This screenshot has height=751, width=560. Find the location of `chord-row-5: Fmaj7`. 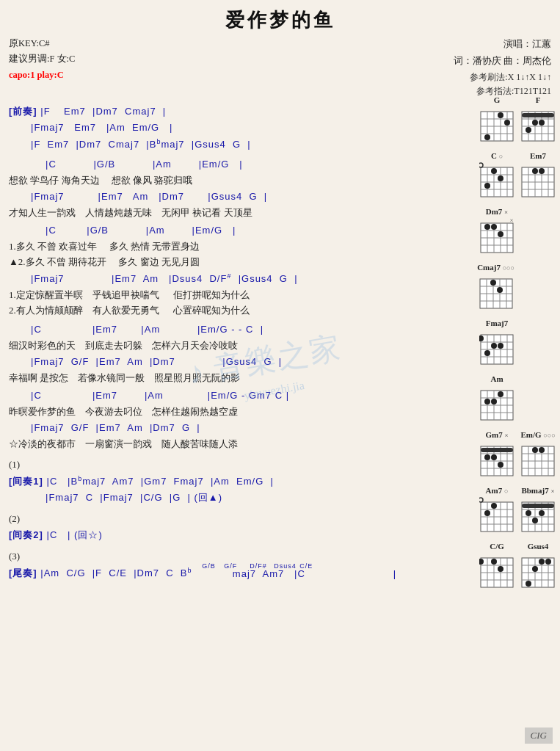

chord-row-5: Fmaj7 is located at coordinates (512, 342).